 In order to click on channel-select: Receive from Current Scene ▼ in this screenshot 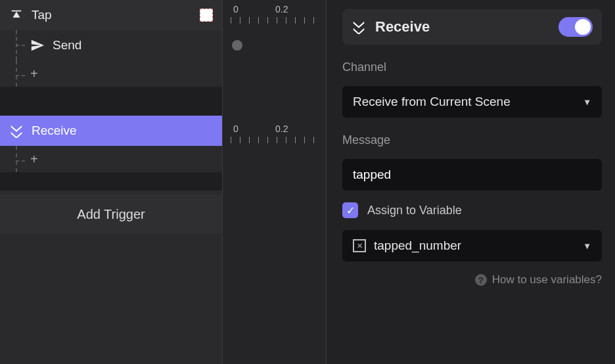, I will do `click(472, 102)`.